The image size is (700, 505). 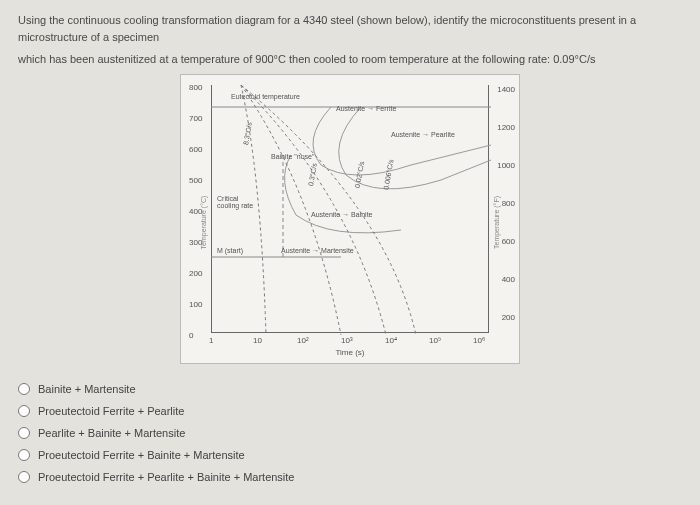 What do you see at coordinates (166, 477) in the screenshot?
I see `option-label: Proeutectoid Ferrite + Pearlite + Bainit…` at bounding box center [166, 477].